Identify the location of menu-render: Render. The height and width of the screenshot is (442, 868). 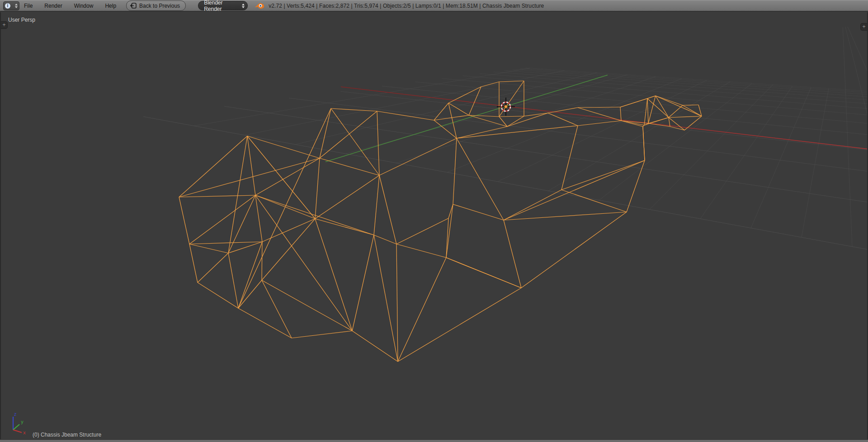
(53, 6).